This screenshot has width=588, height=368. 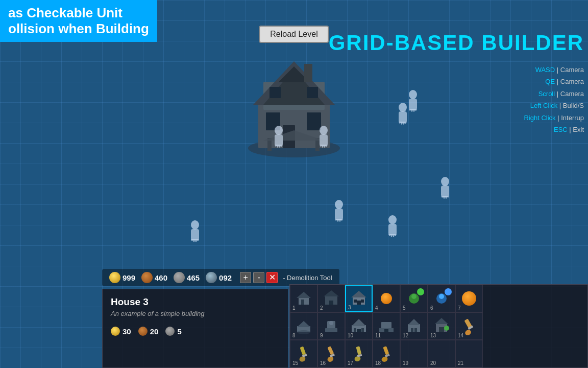 I want to click on wood-icon, so click(x=147, y=278).